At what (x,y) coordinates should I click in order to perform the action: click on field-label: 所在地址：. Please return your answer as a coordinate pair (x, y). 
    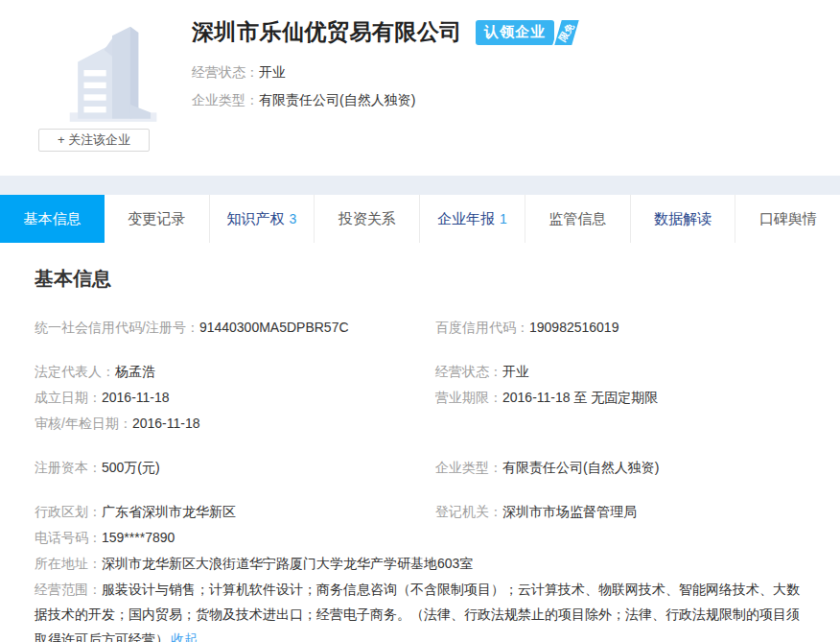
    Looking at the image, I should click on (68, 563).